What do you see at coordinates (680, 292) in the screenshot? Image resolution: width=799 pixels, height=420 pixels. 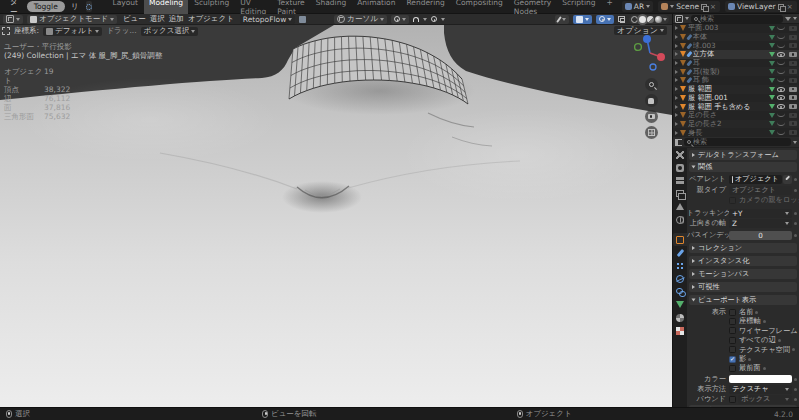 I see `tab-constraints` at bounding box center [680, 292].